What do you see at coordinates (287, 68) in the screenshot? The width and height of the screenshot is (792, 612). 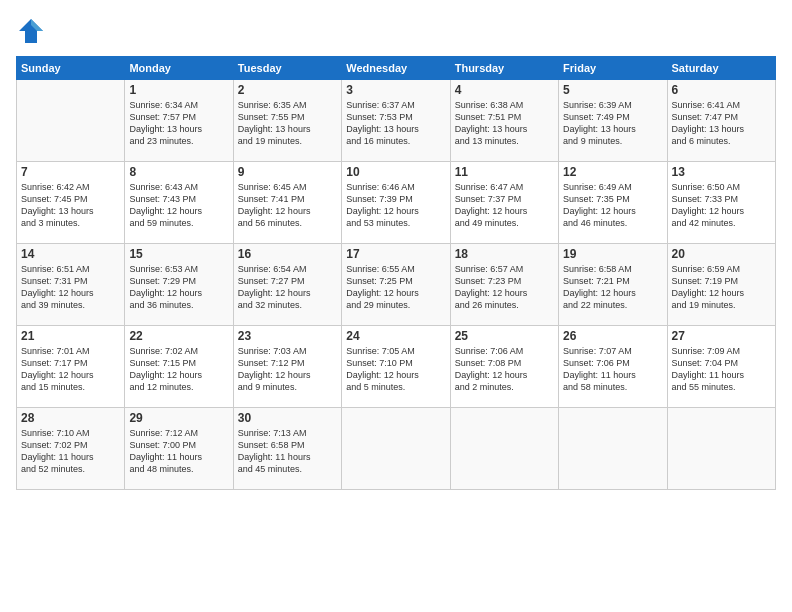 I see `weekday-header-tuesday: Tuesday` at bounding box center [287, 68].